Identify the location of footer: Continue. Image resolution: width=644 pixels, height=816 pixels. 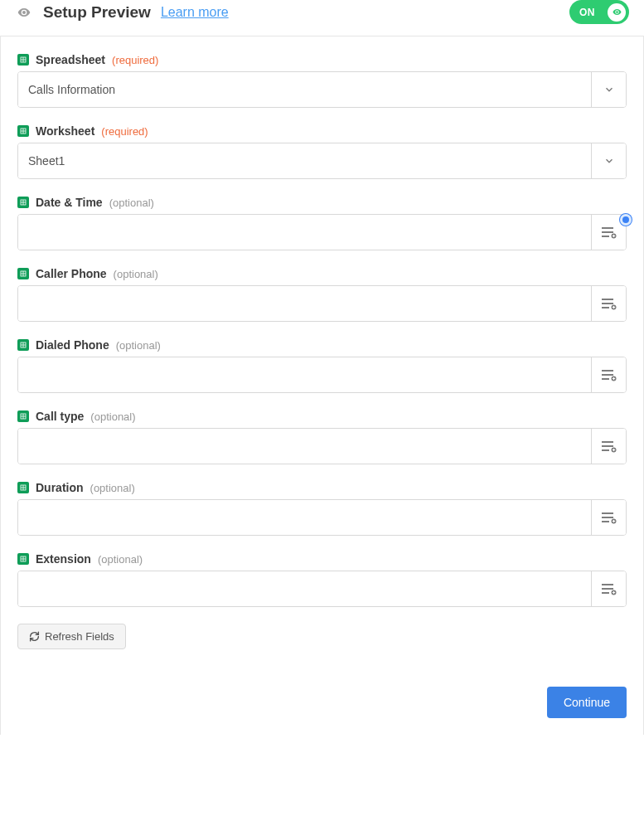
(322, 683).